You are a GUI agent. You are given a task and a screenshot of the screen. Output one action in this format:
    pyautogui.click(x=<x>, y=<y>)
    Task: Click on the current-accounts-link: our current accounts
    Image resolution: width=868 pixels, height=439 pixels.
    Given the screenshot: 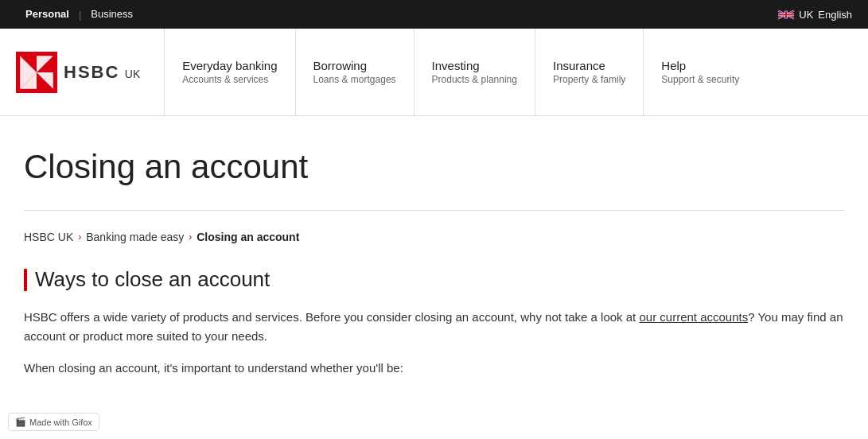 What is the action you would take?
    pyautogui.click(x=694, y=317)
    